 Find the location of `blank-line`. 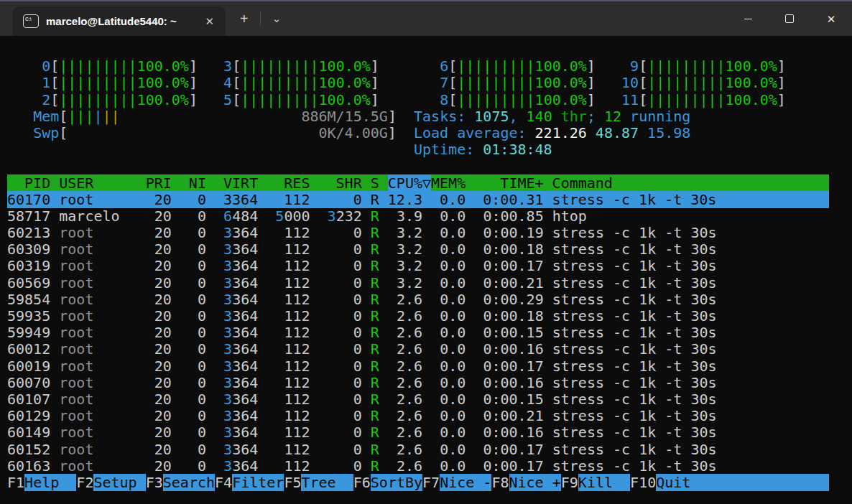

blank-line is located at coordinates (11, 50).